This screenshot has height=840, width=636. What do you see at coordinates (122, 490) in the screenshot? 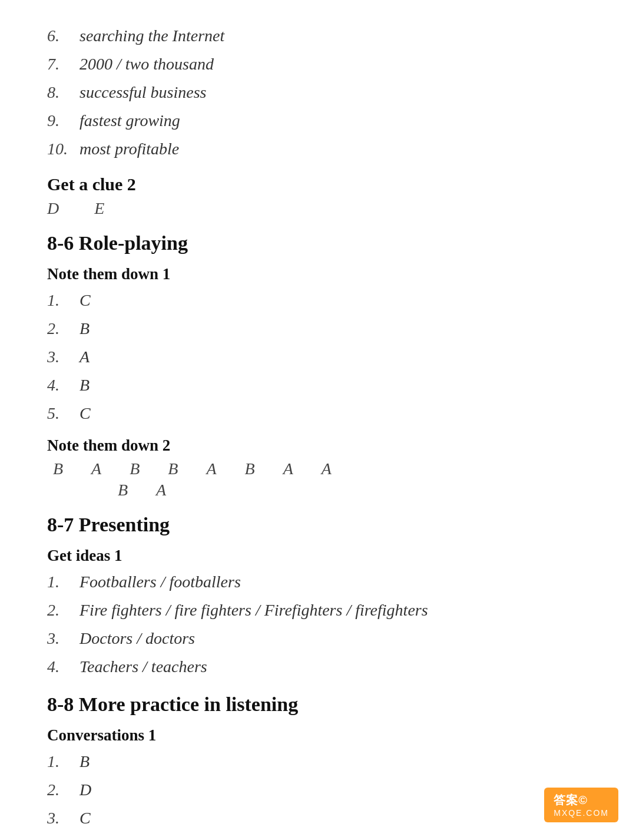
I see `nd2-r2-c1: B` at bounding box center [122, 490].